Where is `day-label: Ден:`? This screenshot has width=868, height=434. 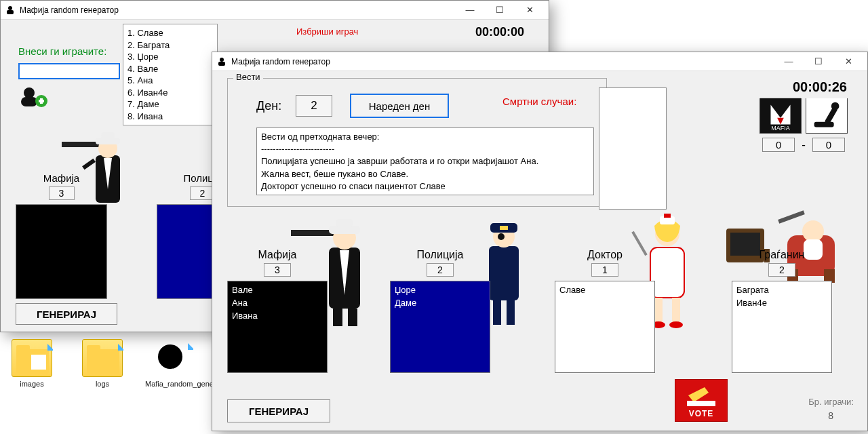 day-label: Ден: is located at coordinates (269, 106).